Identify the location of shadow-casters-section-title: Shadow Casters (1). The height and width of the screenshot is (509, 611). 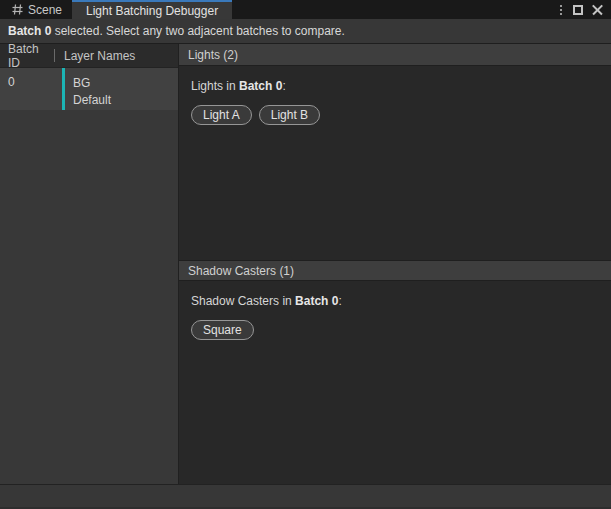
(241, 271).